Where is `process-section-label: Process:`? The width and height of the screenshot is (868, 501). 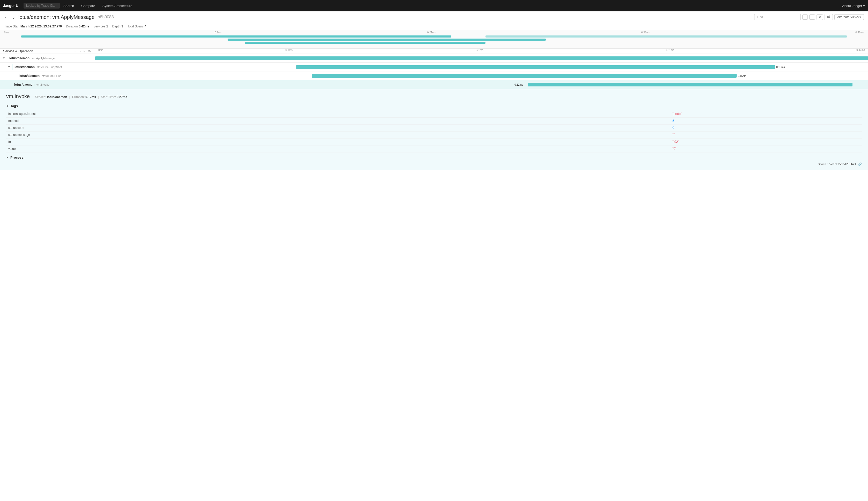
process-section-label: Process: is located at coordinates (17, 158).